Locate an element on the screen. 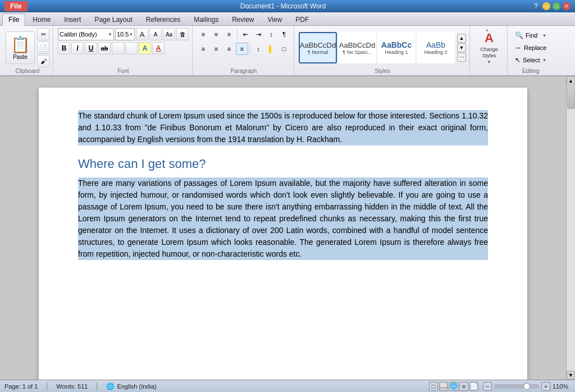  text-highlight-button: A is located at coordinates (145, 48).